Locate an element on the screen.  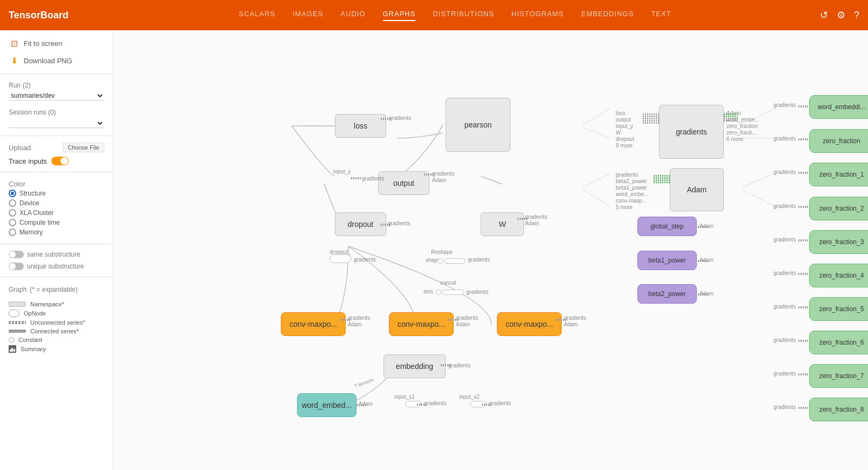
legend-section: Graph (* = expandable) Namespace* OpNode… is located at coordinates (56, 320).